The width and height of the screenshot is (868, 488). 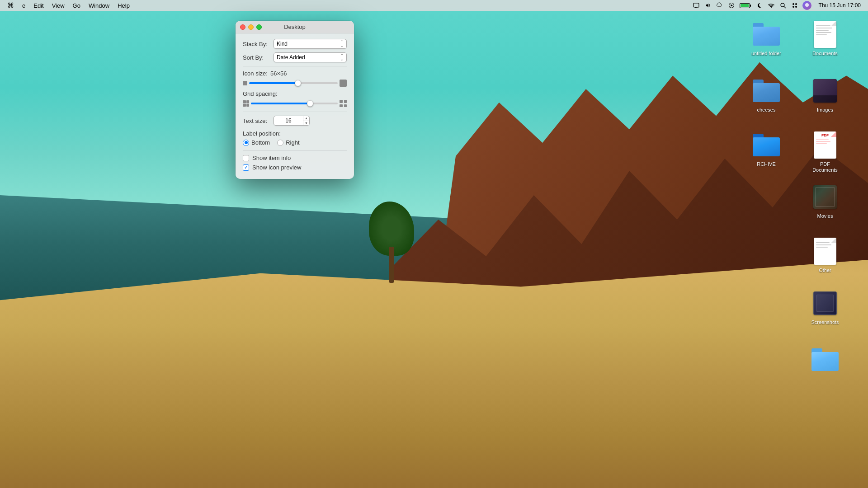 I want to click on grid-spacing-slider-thumb, so click(x=310, y=103).